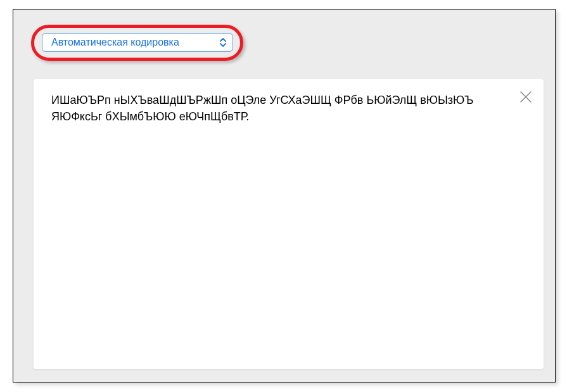  I want to click on updown-icon, so click(223, 42).